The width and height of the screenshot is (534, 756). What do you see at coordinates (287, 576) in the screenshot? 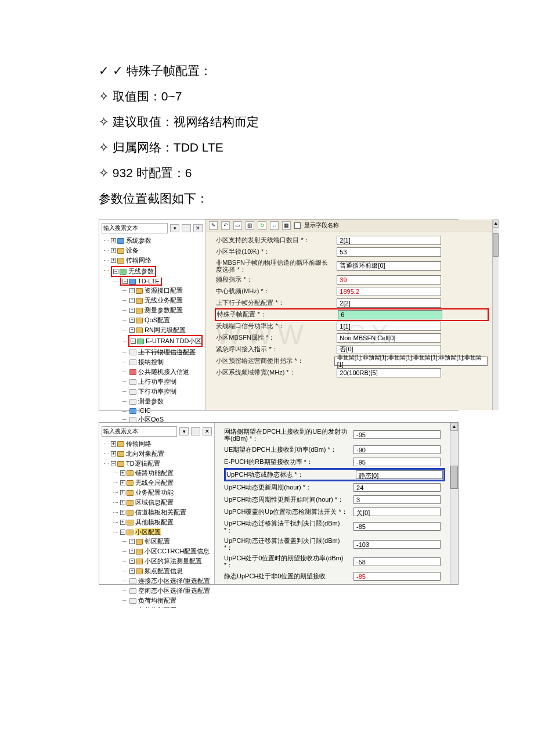
I see `s2-lab11: 静态UpPCH处于非0位置的期望接收` at bounding box center [287, 576].